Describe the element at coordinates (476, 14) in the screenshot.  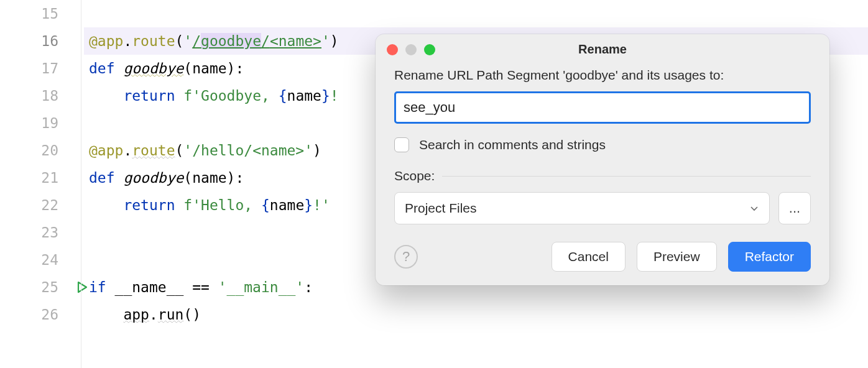
I see `code-line` at that location.